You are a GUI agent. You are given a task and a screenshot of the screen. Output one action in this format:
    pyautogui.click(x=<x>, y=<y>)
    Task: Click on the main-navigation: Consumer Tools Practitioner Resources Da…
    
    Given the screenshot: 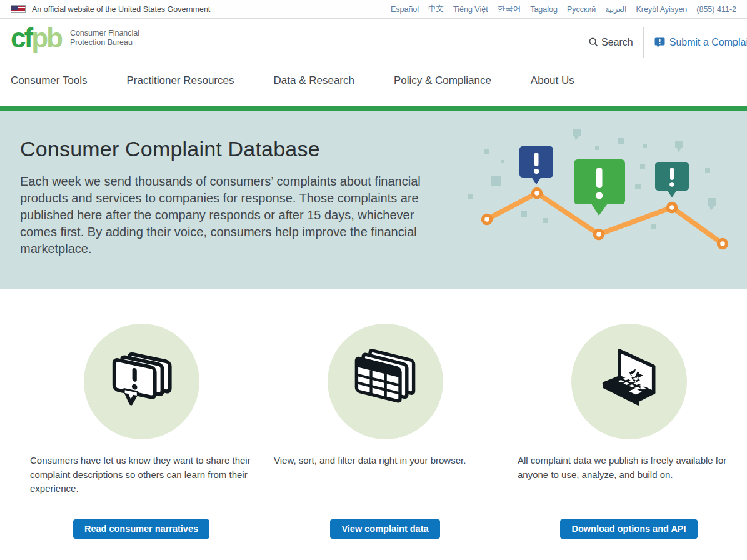 What is the action you would take?
    pyautogui.click(x=374, y=86)
    